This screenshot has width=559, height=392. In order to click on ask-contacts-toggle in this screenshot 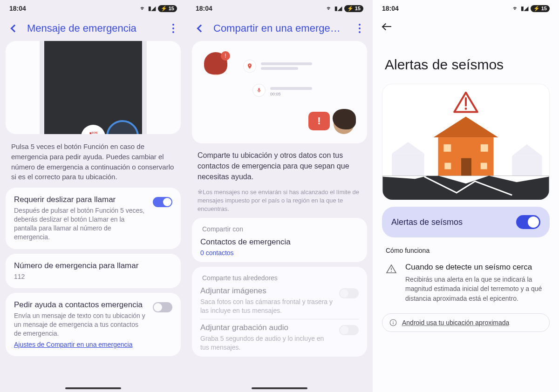, I will do `click(163, 307)`.